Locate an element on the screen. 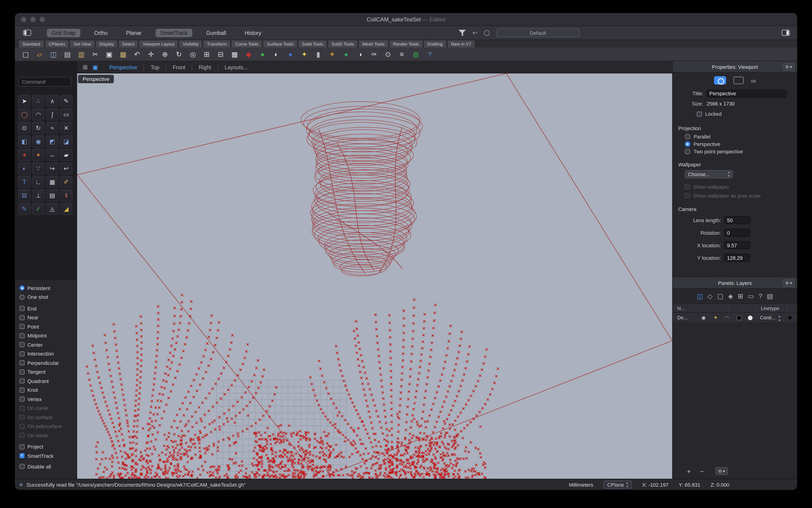  record-icon is located at coordinates (487, 33).